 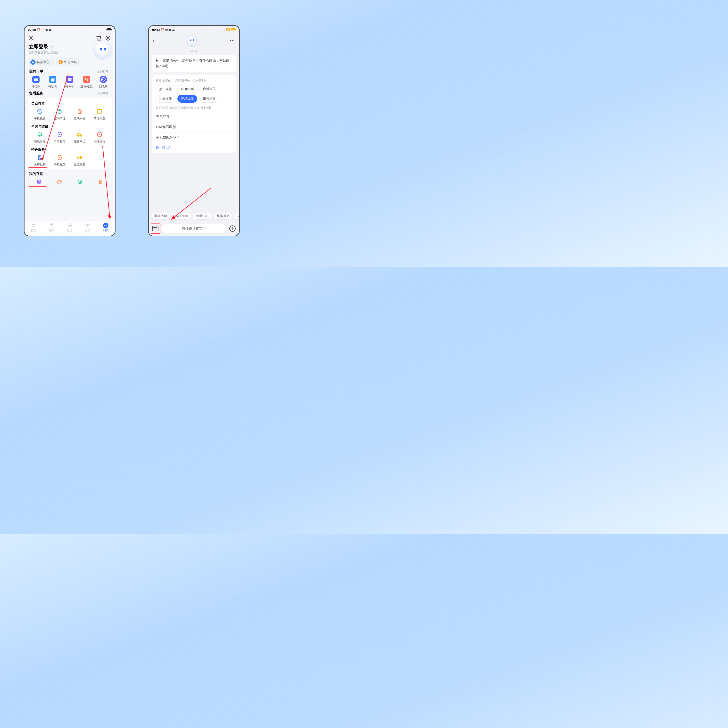 What do you see at coordinates (210, 99) in the screenshot?
I see `topic-chip: 帐号相关` at bounding box center [210, 99].